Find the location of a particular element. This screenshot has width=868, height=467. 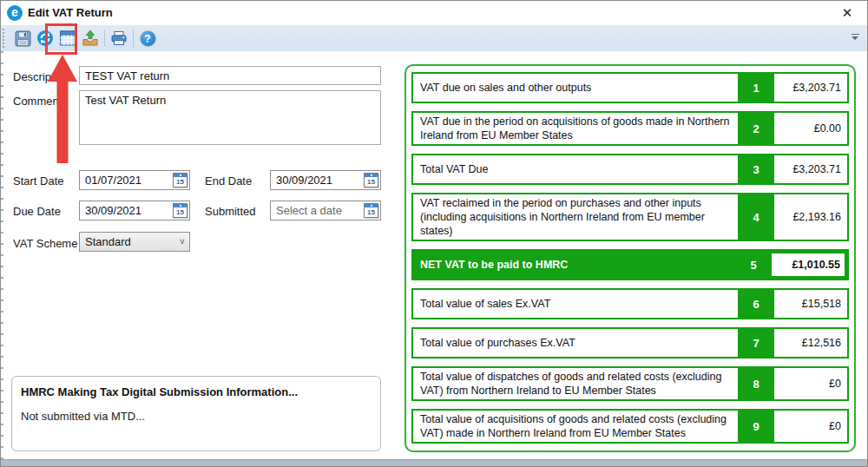

vat-box-label: Total value of purchases Ex.VAT is located at coordinates (575, 343).